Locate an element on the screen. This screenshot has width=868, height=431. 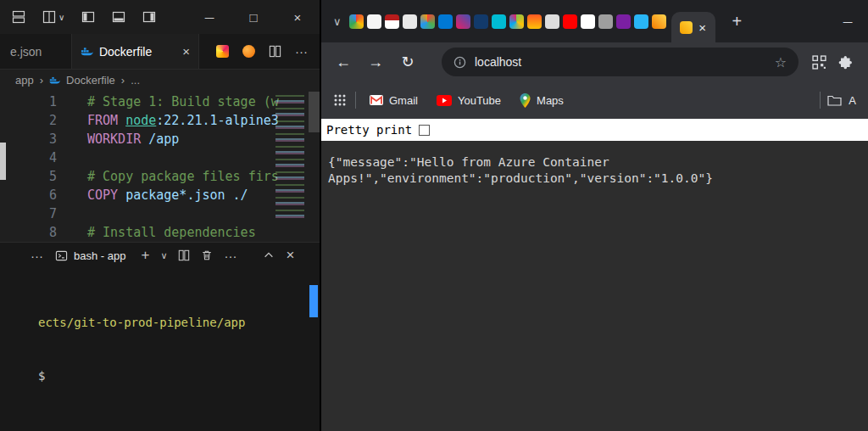
code-value: :22.21.1-alpine3 is located at coordinates (217, 120).